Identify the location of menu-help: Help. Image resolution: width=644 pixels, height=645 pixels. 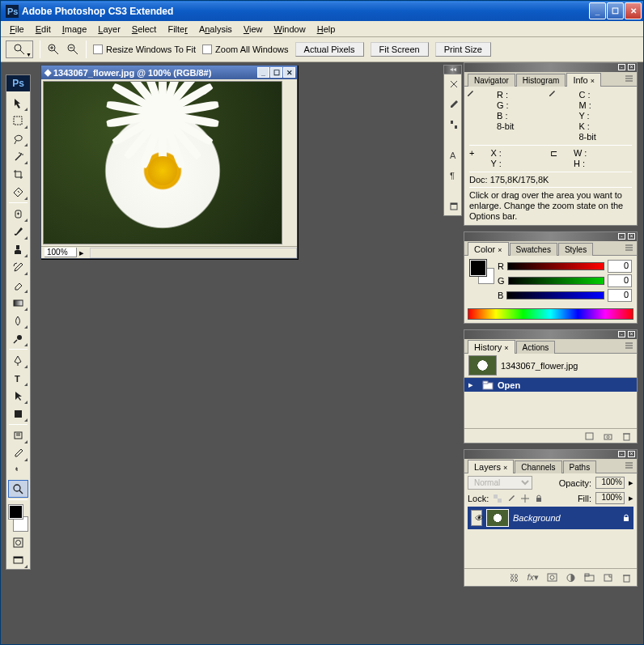
(327, 29).